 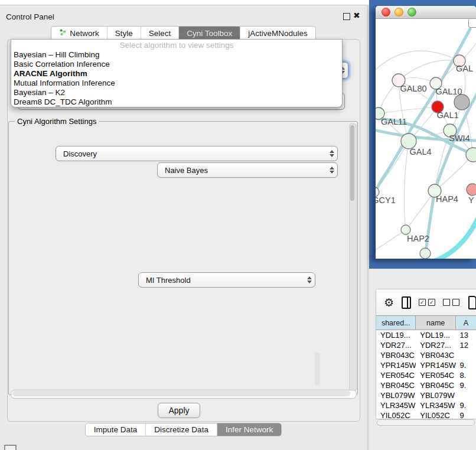 I want to click on network-view-window: GALGAL80GAL10GAL1GAL11SWI4GAL4GCY1HAP4YH…, so click(x=426, y=132).